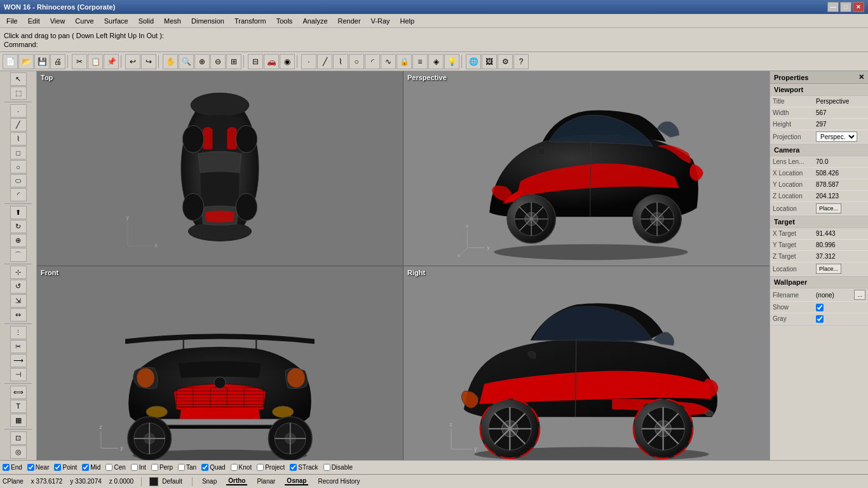  I want to click on window-controls: — □ ✕, so click(846, 7).